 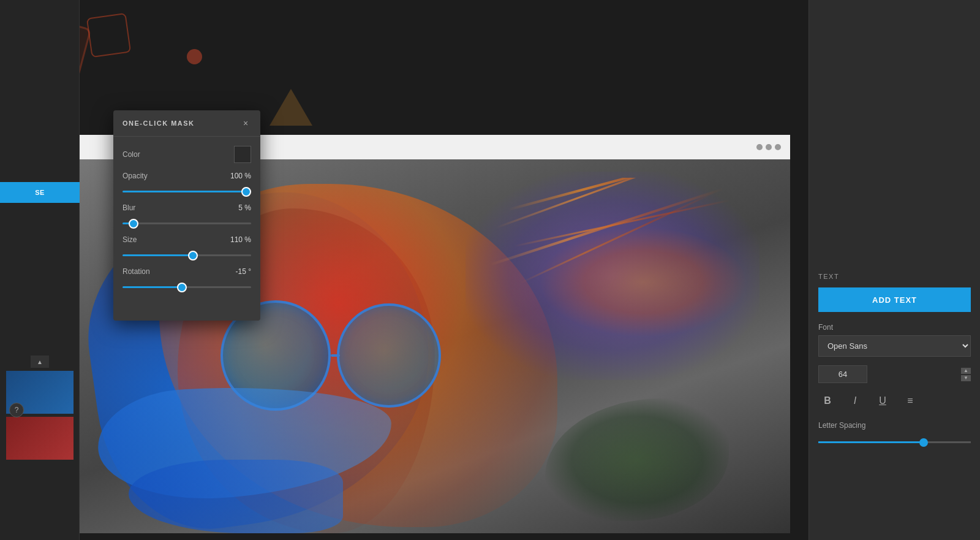 What do you see at coordinates (187, 191) in the screenshot?
I see `opacity-slider` at bounding box center [187, 191].